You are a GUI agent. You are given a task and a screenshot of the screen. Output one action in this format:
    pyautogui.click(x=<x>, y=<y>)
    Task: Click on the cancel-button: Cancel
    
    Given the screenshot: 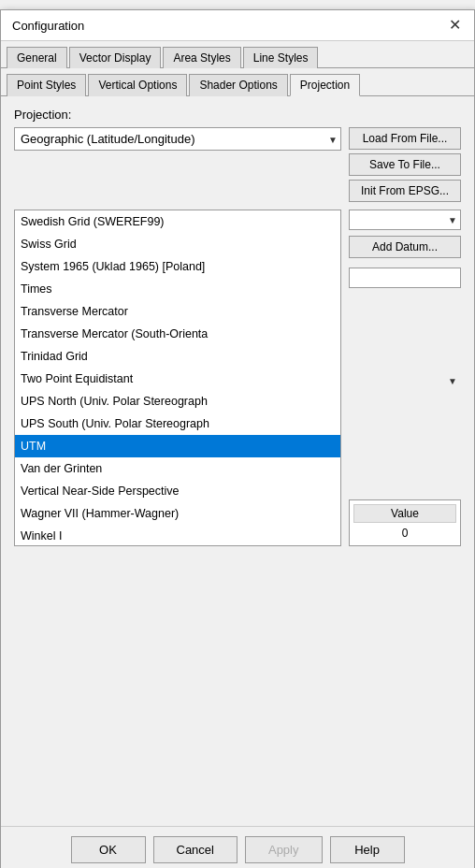 What is the action you would take?
    pyautogui.click(x=195, y=849)
    